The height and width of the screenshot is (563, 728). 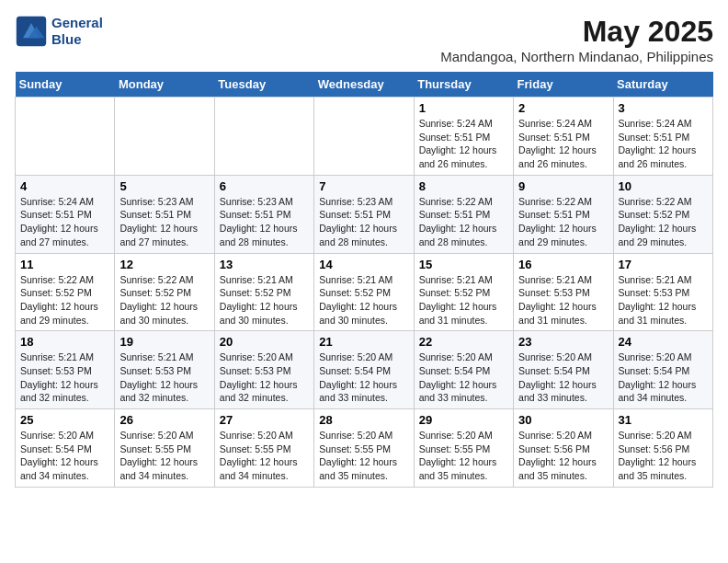 What do you see at coordinates (563, 85) in the screenshot?
I see `column-header-friday: Friday` at bounding box center [563, 85].